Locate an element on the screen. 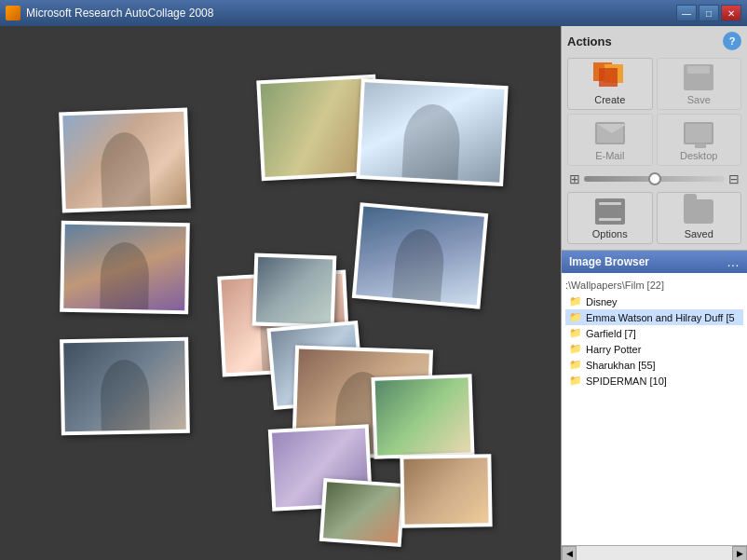 This screenshot has height=560, width=747. minimize-button: — is located at coordinates (686, 13).